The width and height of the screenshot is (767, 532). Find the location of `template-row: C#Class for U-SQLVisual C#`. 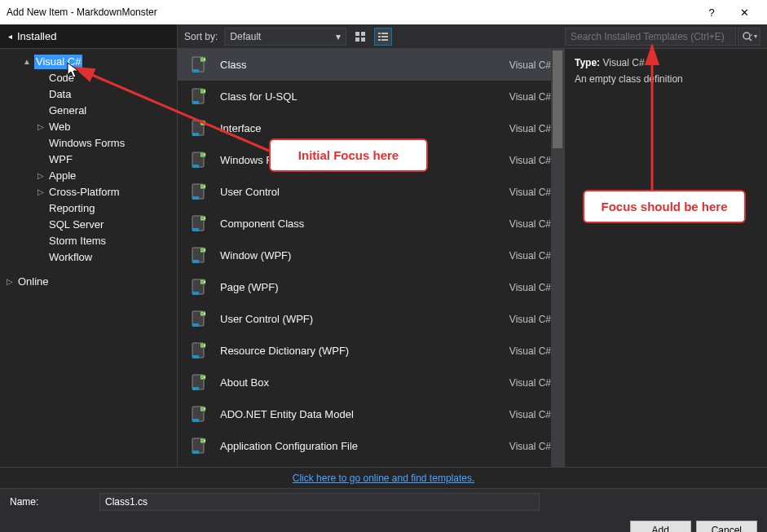

template-row: C#Class for U-SQLVisual C# is located at coordinates (371, 96).